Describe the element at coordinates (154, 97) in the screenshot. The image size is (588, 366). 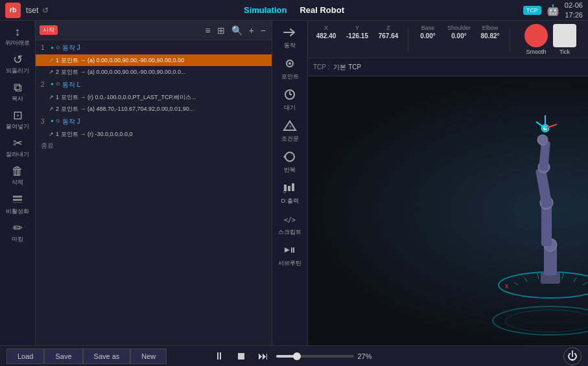
I see `tree-item-2-1: ↗ 1 포인트 → (r) 0.0,-100.0,0.0,PT_LAST_TCP…` at that location.